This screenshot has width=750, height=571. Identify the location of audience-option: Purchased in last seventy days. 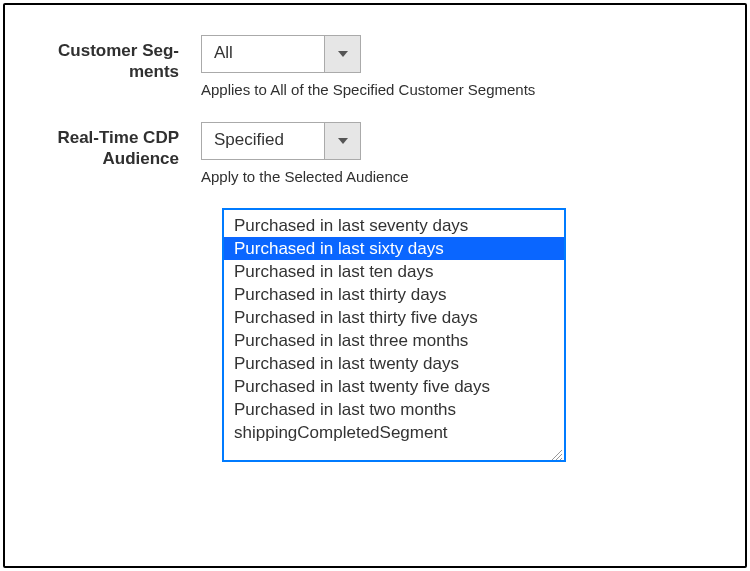
(394, 226).